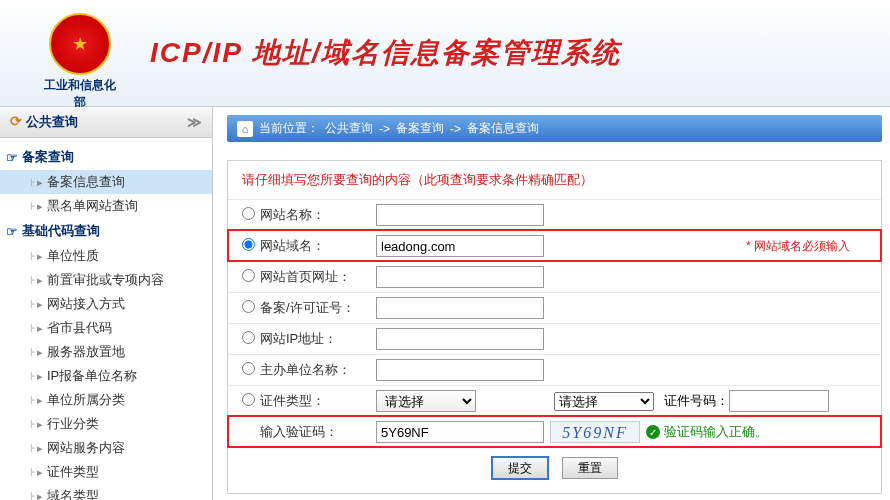 This screenshot has height=500, width=890. What do you see at coordinates (420, 128) in the screenshot?
I see `breadcrumb-link: 备案查询` at bounding box center [420, 128].